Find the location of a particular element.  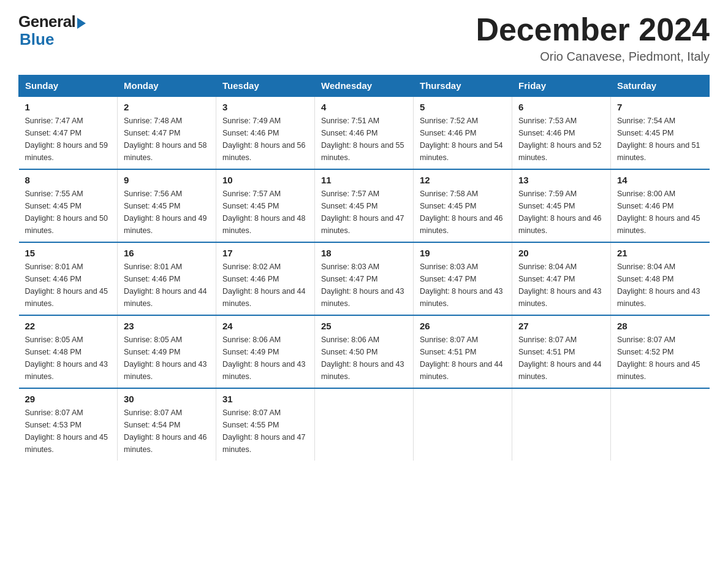

day-info: Sunrise: 8:07 AM Sunset: 4:54 PM Dayligh… is located at coordinates (167, 431).